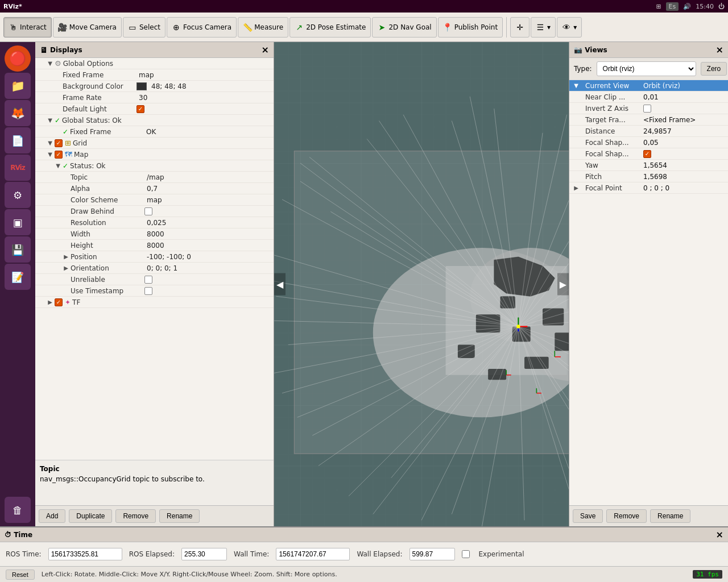 This screenshot has height=582, width=728. What do you see at coordinates (155, 86) in the screenshot?
I see `background-color-row: Background Color 48; 48; 48` at bounding box center [155, 86].